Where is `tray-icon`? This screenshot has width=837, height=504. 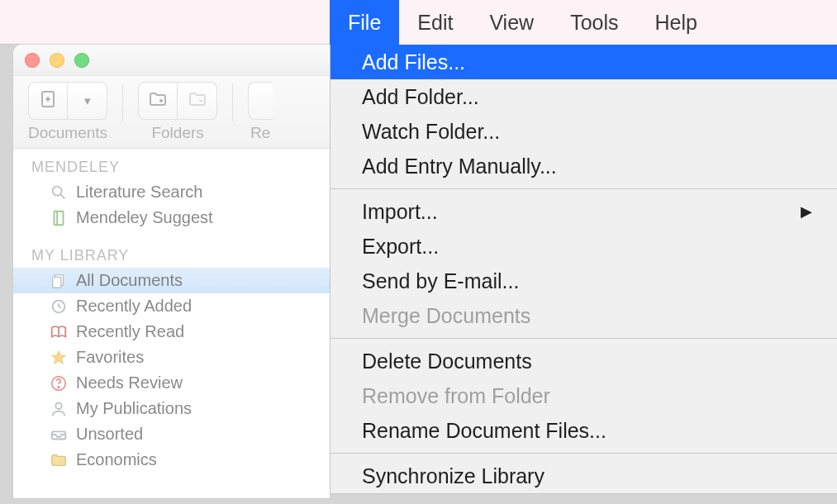
tray-icon is located at coordinates (59, 435).